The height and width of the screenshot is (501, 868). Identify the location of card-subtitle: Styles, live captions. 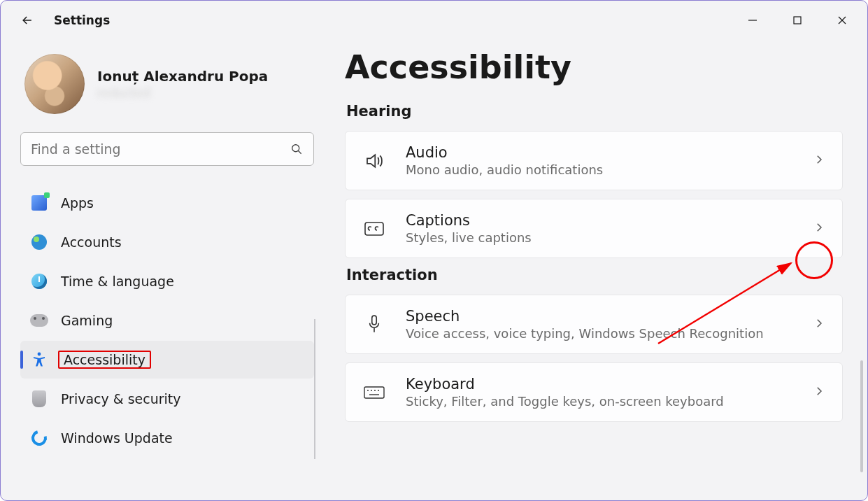
(599, 238).